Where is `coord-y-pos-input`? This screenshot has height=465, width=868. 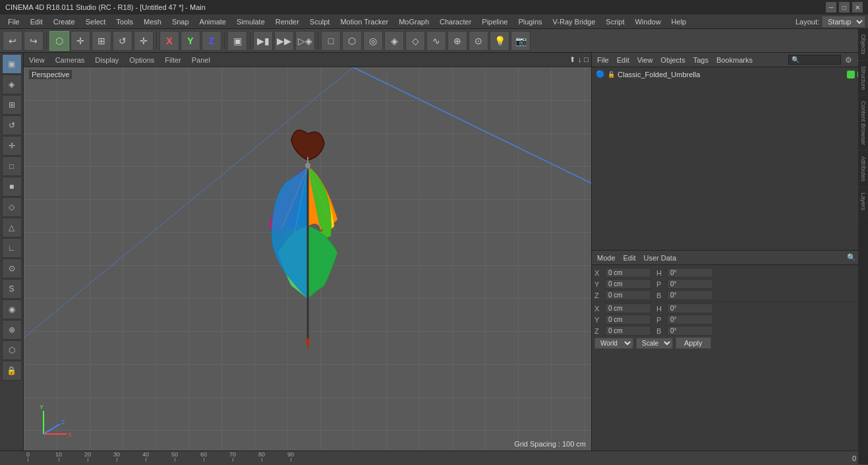
coord-y-pos-input is located at coordinates (628, 284).